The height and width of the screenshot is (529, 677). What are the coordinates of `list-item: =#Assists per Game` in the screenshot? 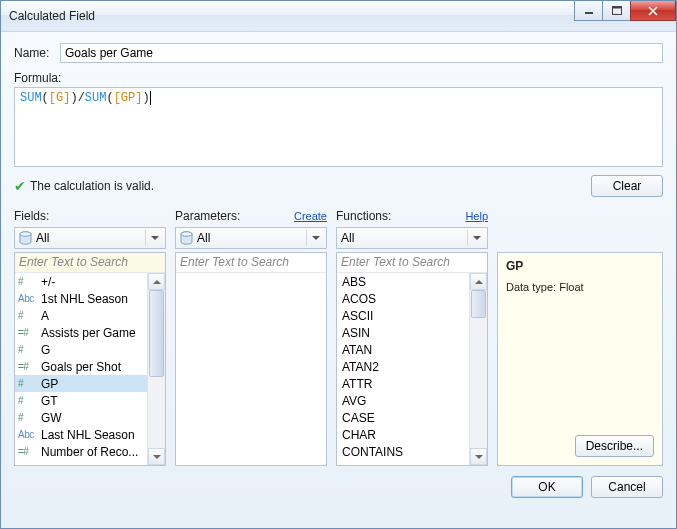 It's located at (82, 332).